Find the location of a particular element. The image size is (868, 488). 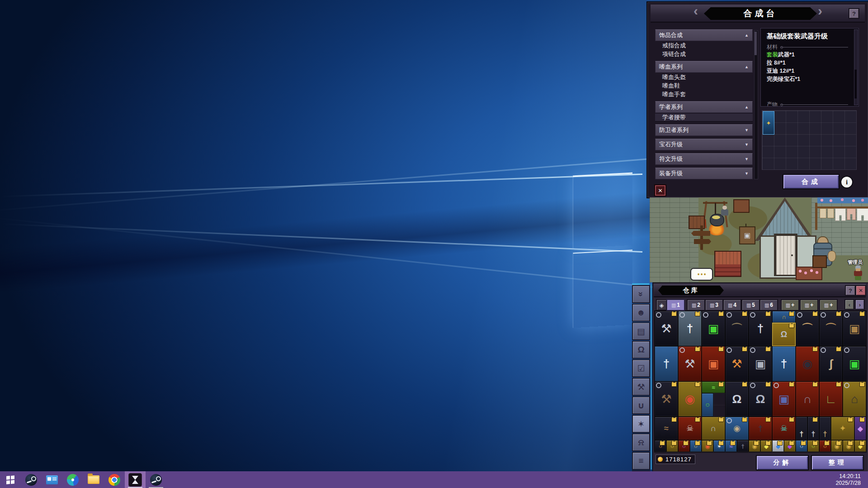

category-item-5: 嗜血鞋 is located at coordinates (704, 86).